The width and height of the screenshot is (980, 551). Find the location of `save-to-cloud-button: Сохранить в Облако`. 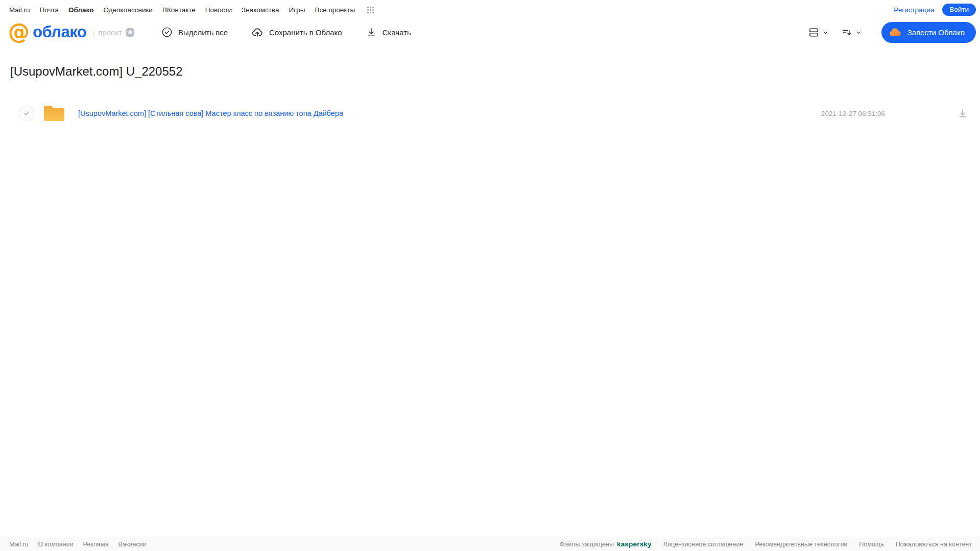

save-to-cloud-button: Сохранить в Облако is located at coordinates (297, 32).